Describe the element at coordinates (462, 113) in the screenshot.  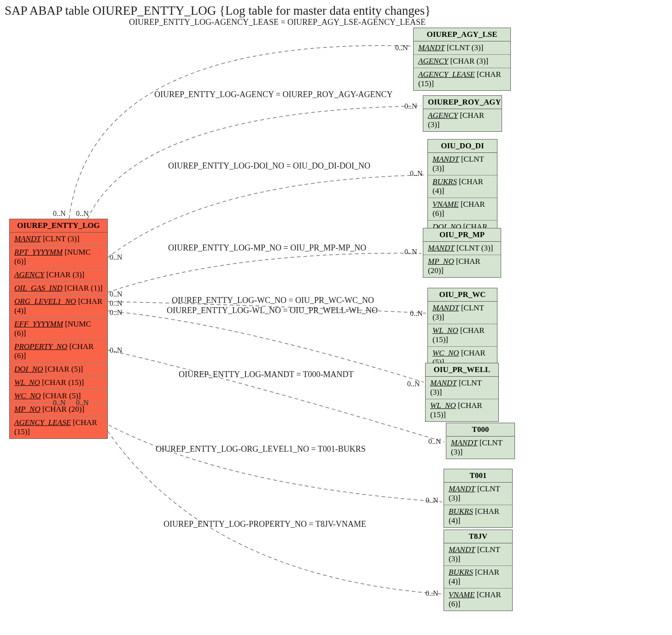
I see `entity-ref: OIUREP_ROY_AGY AGENCY [CHAR (3)]` at that location.